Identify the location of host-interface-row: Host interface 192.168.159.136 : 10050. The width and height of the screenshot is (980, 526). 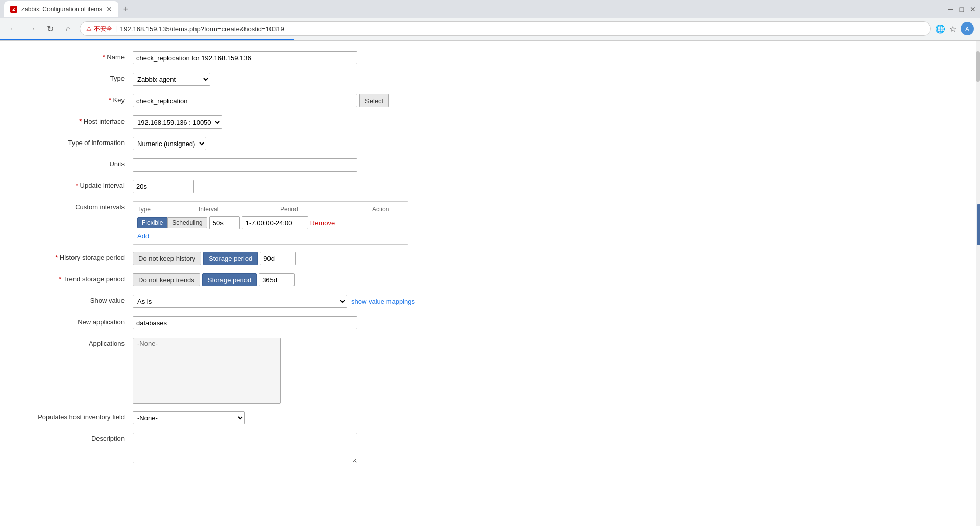
(490, 123).